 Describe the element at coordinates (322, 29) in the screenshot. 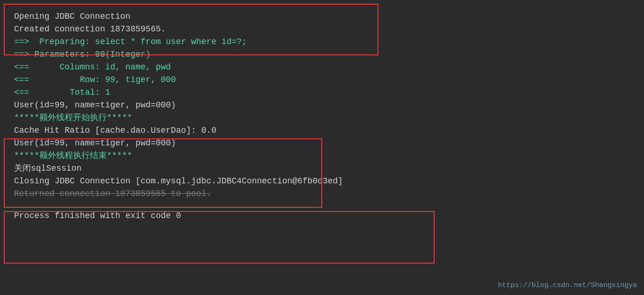

I see `console-line: Created connection 1873859565.` at that location.